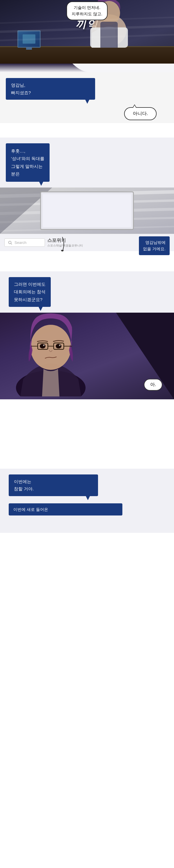 The image size is (174, 868). I want to click on panel8: 아., so click(87, 356).